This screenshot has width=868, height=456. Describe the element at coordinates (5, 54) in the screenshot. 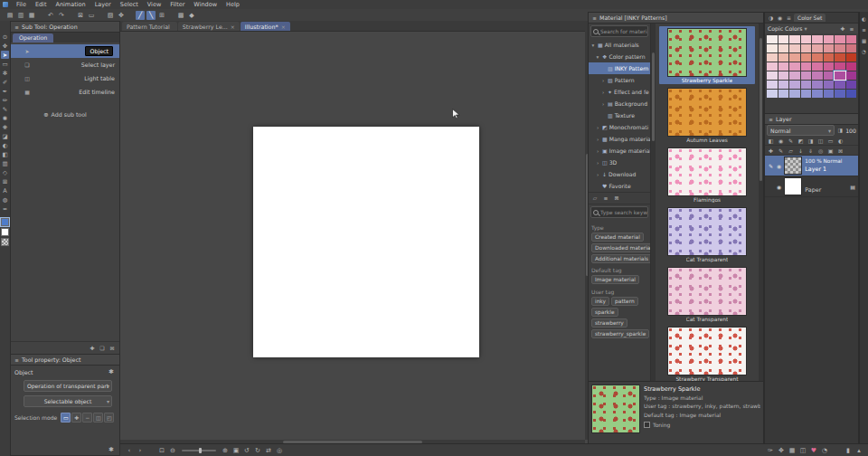

I see `operation-tool: ➤` at that location.